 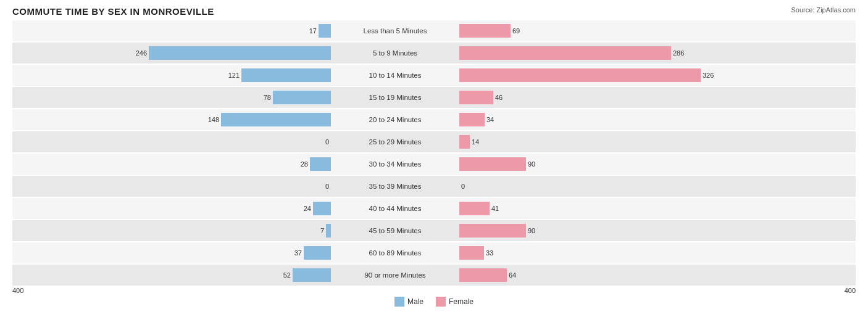 What do you see at coordinates (499, 97) in the screenshot?
I see `female-value: 46` at bounding box center [499, 97].